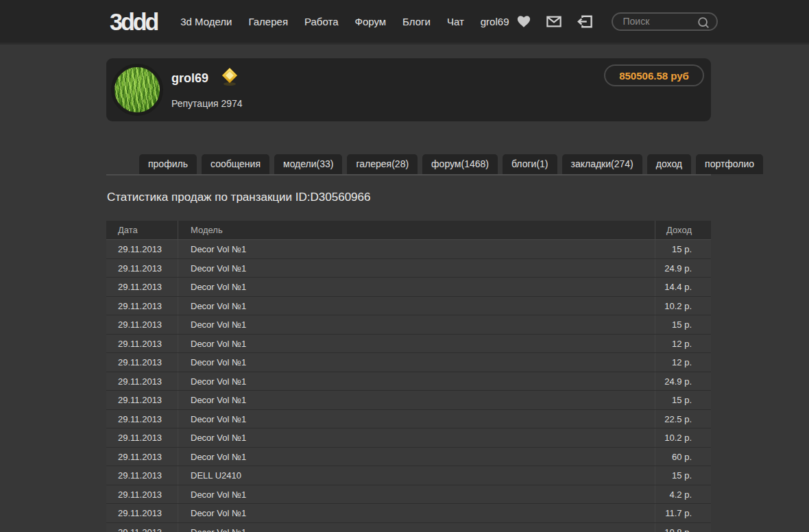  Describe the element at coordinates (690, 21) in the screenshot. I see `search-input` at that location.